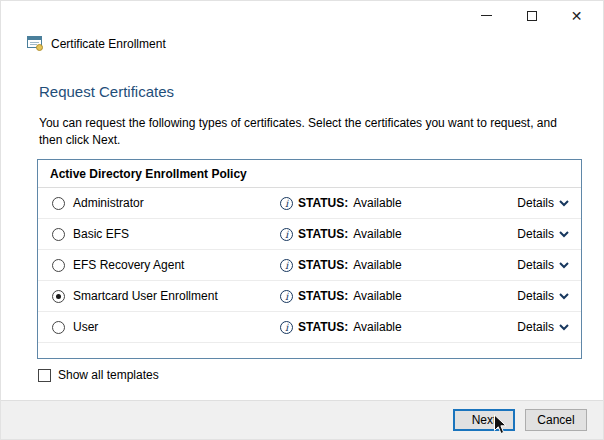 This screenshot has height=440, width=604. I want to click on policy-panel-header: Active Directory Enrollment Policy, so click(310, 174).